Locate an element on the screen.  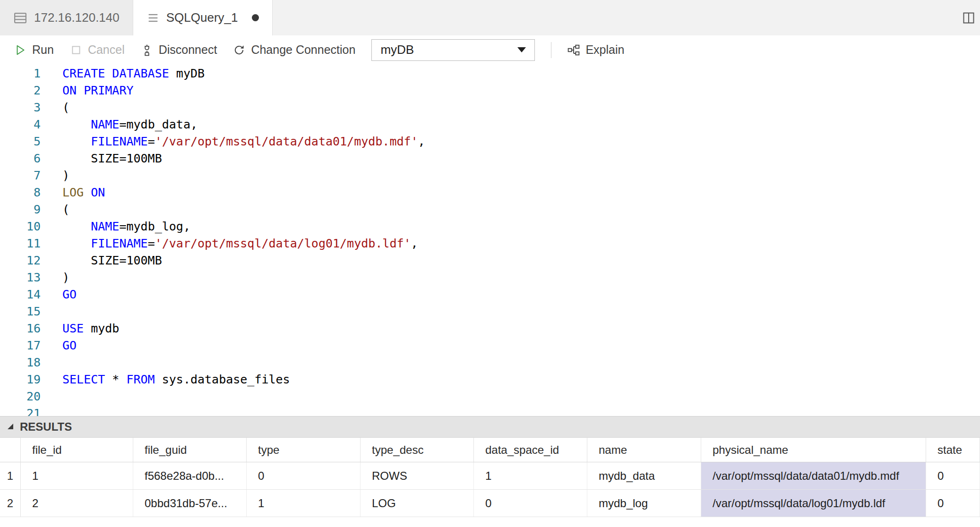
code-text: CREATE DATABASE myDB is located at coordinates (133, 74).